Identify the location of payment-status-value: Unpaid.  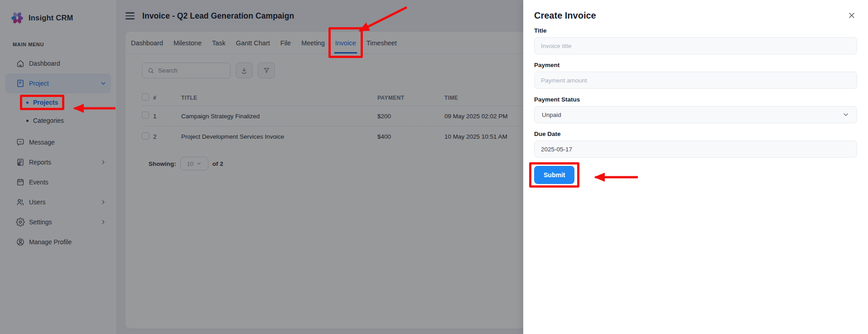
(552, 115).